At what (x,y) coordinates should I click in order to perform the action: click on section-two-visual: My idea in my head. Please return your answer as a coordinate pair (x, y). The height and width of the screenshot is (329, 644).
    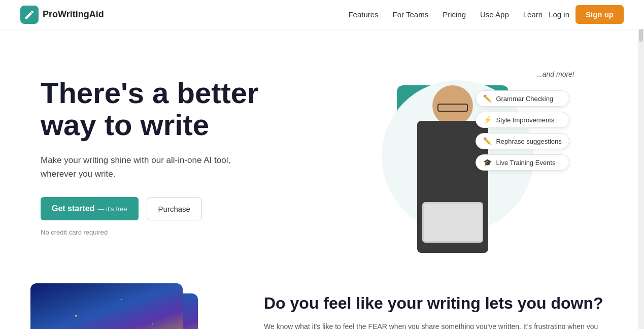
    Looking at the image, I should click on (132, 306).